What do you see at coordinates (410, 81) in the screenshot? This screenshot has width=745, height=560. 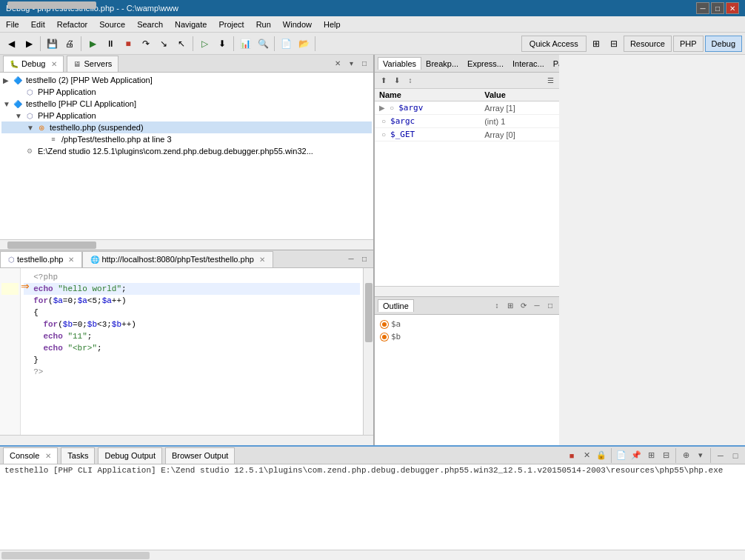 I see `var-toolbar-btn3: ↕` at bounding box center [410, 81].